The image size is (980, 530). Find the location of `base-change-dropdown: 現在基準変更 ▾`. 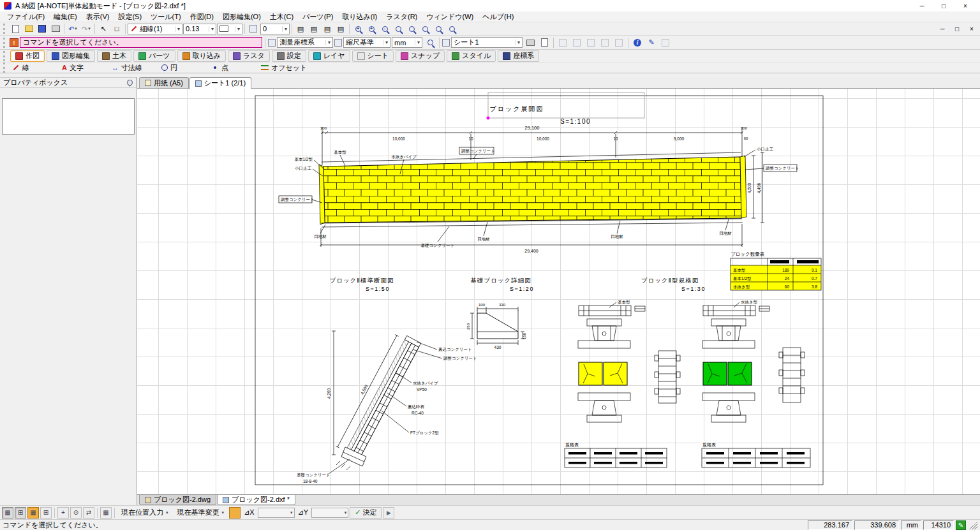

base-change-dropdown: 現在基準変更 ▾ is located at coordinates (201, 513).